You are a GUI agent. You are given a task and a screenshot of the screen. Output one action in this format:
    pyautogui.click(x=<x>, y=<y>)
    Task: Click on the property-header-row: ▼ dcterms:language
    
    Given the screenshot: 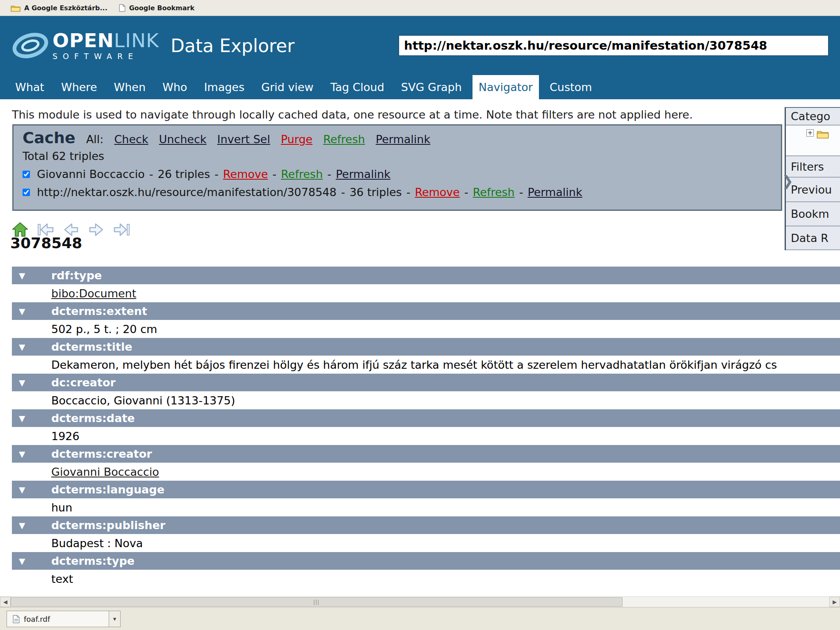 What is the action you would take?
    pyautogui.click(x=426, y=490)
    